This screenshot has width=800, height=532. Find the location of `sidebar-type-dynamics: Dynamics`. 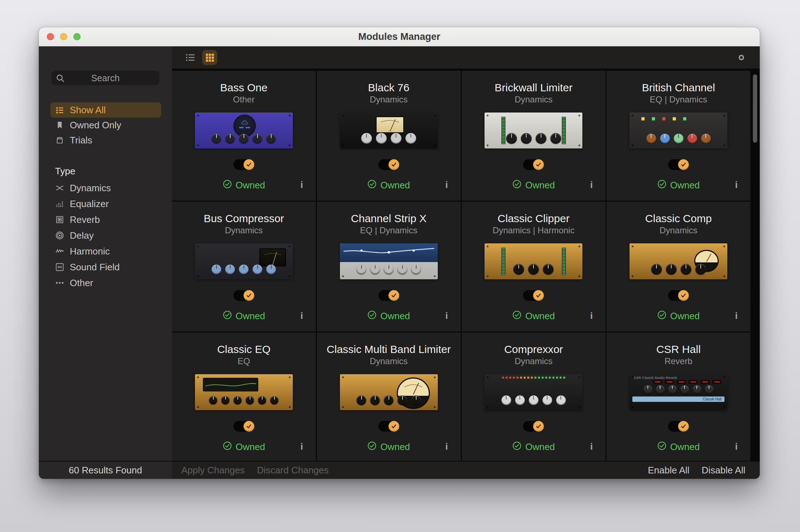

sidebar-type-dynamics: Dynamics is located at coordinates (106, 188).